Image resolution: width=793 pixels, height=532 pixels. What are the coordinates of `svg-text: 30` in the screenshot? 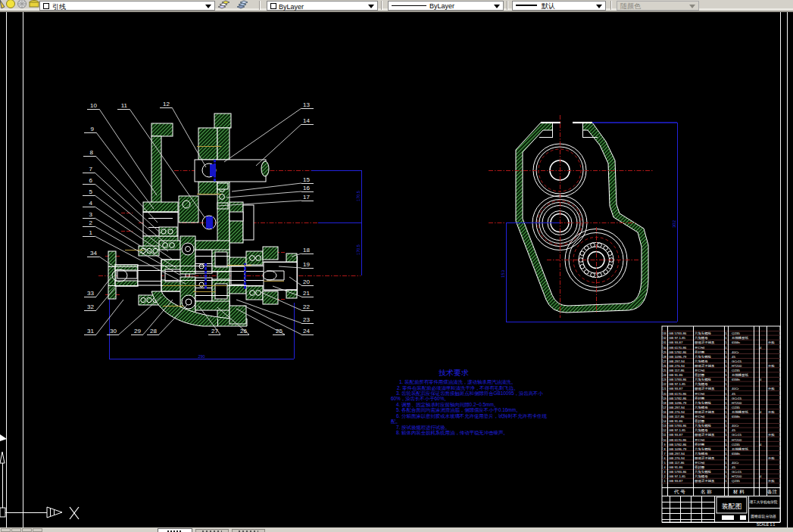 It's located at (114, 331).